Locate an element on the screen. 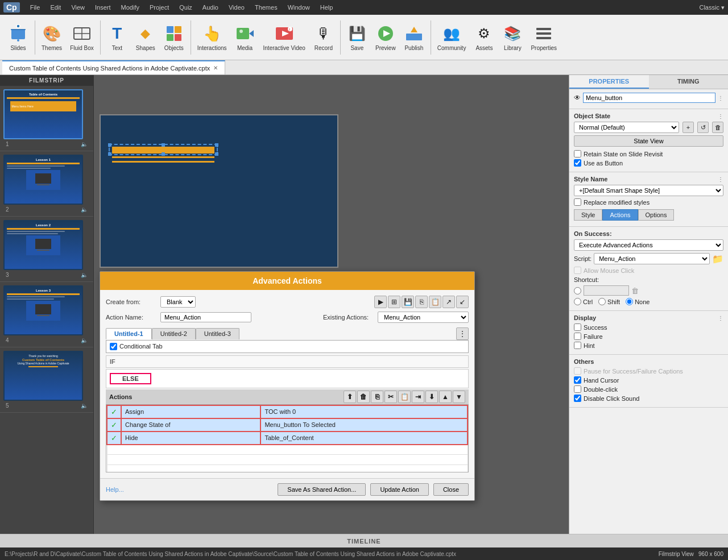  toolbar-properties-btn: Properties is located at coordinates (544, 38).